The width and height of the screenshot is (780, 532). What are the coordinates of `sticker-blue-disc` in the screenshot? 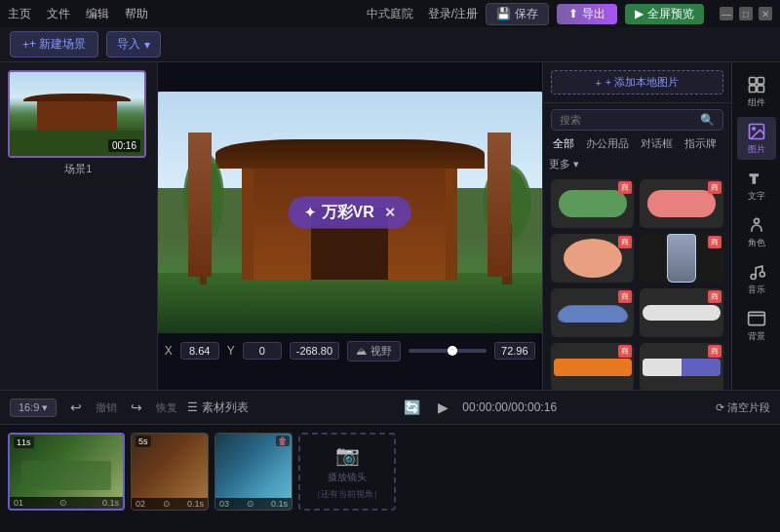 It's located at (593, 314).